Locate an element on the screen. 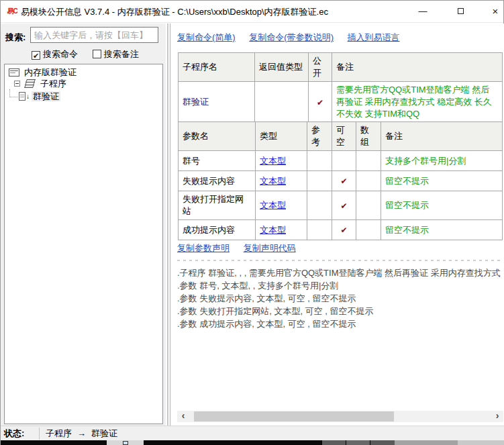 Image resolution: width=504 pixels, height=445 pixels. copy-command-simple-link: 复制命令(简单) is located at coordinates (207, 38).